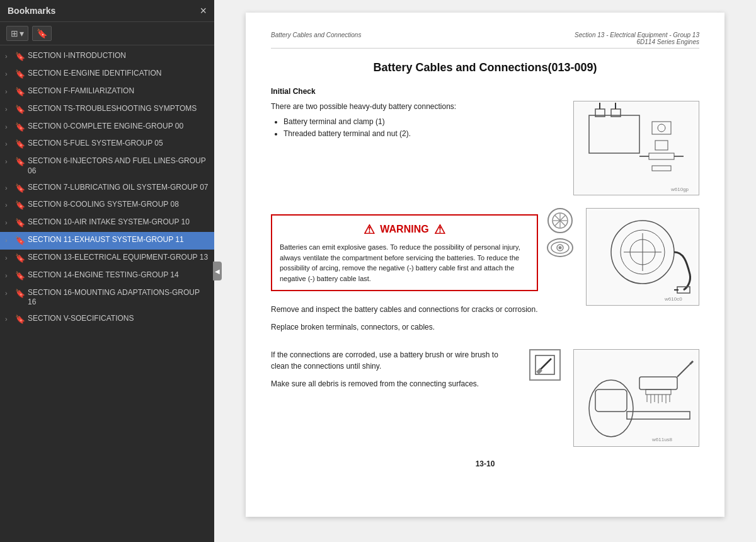  What do you see at coordinates (416, 122) in the screenshot?
I see `intro-text-block: There are two possible heavy-duty batter…` at bounding box center [416, 122].